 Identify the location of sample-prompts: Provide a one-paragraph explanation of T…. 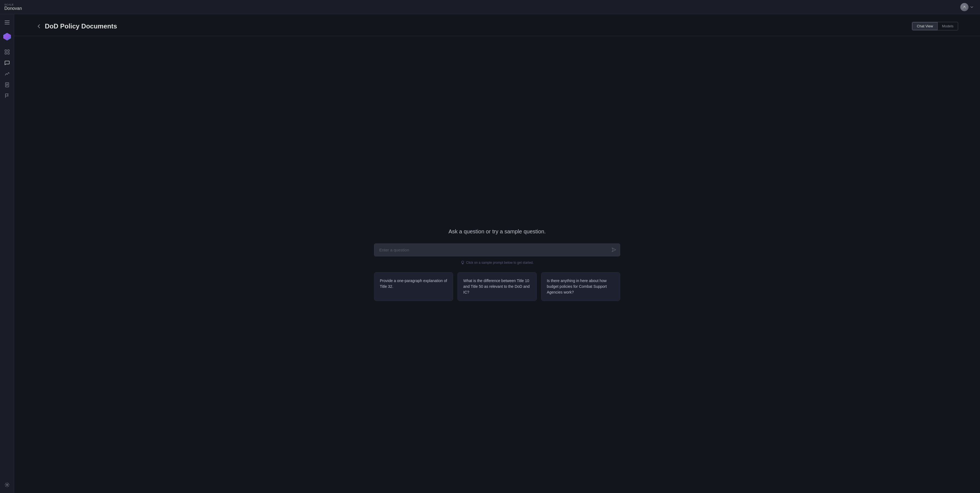
(497, 287).